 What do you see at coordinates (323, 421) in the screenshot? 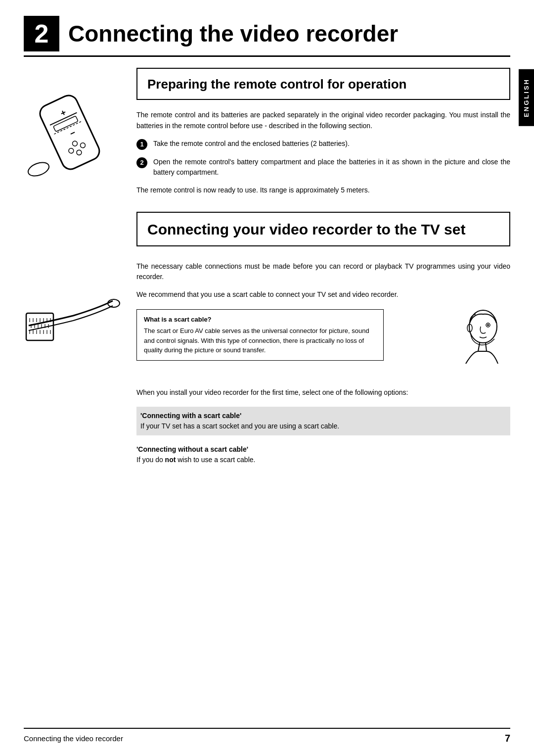
I see `option-with-scart: 'Connecting with a scart cable' If your …` at bounding box center [323, 421].